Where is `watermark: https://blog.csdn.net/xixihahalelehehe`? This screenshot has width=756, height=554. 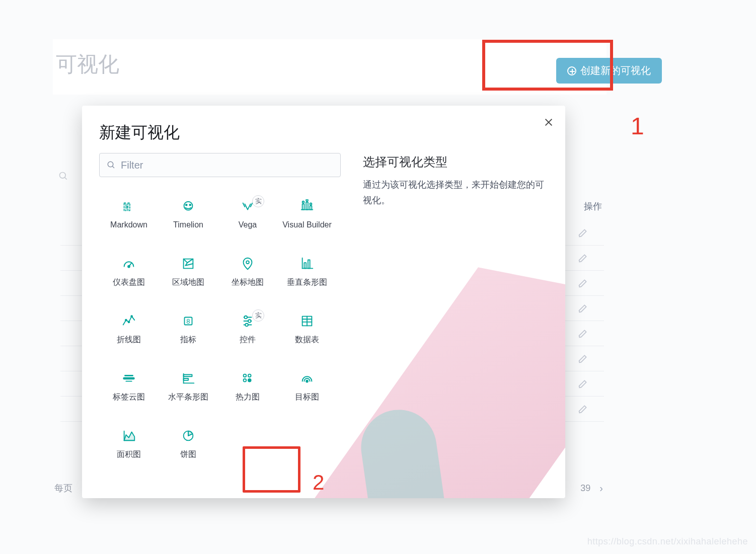
watermark: https://blog.csdn.net/xixihahalelehehe is located at coordinates (667, 541).